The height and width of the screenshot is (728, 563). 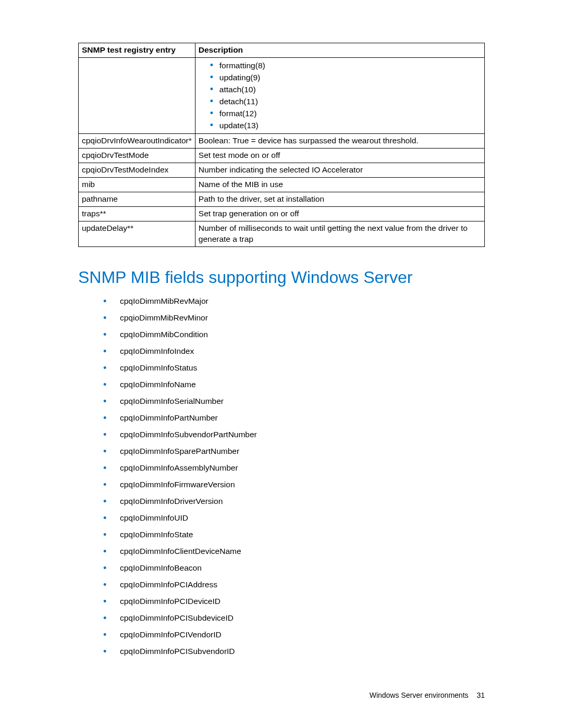 I want to click on cell-description: Path to the driver, set at installation, so click(x=340, y=200).